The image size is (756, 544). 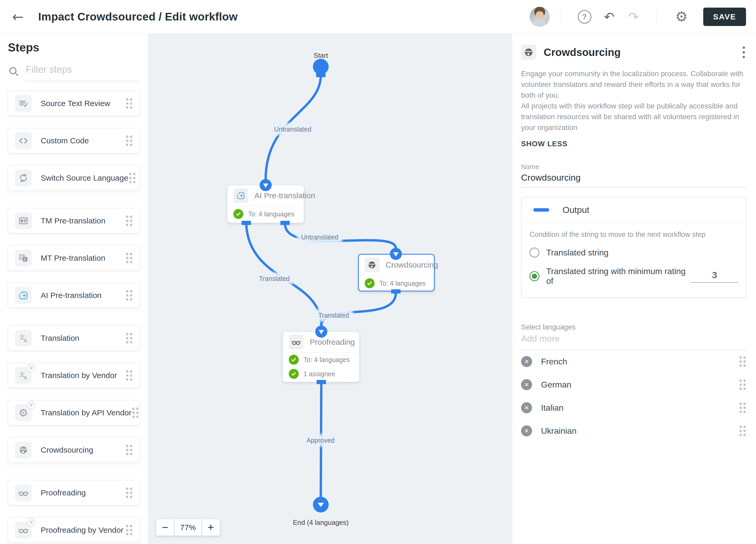 I want to click on save-button: SAVE, so click(x=725, y=17).